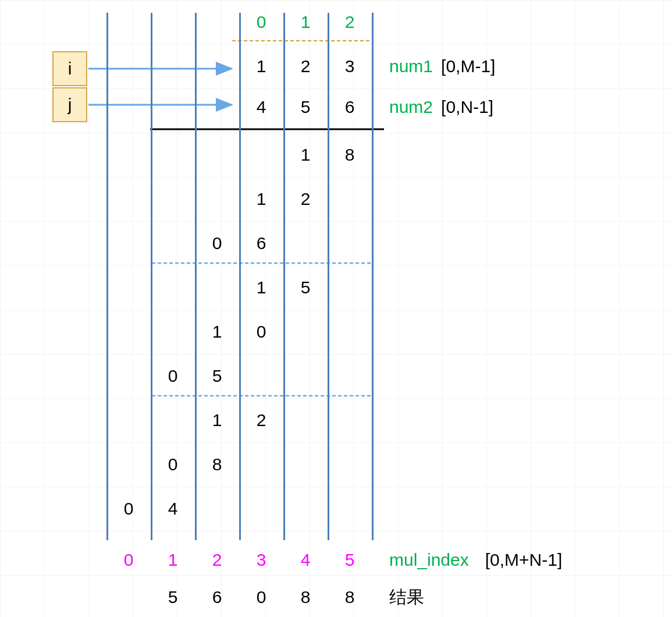 Image resolution: width=672 pixels, height=617 pixels. Describe the element at coordinates (442, 66) in the screenshot. I see `num1-label: num1 [0,M-1]` at that location.